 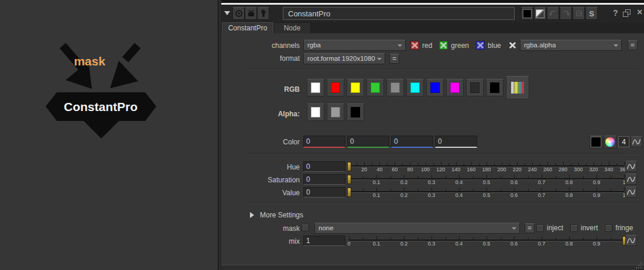 What do you see at coordinates (487, 180) in the screenshot?
I see `saturation-slider: 00.10.20.30.40.50.60.70.80.91` at bounding box center [487, 180].